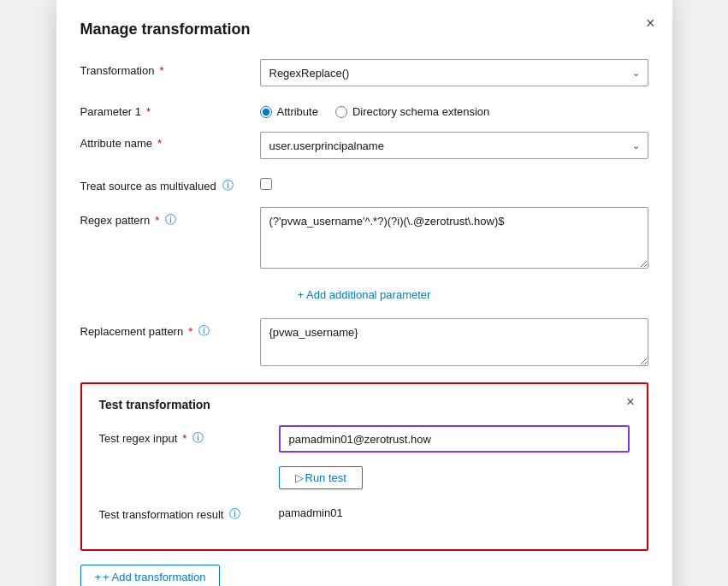  Describe the element at coordinates (364, 183) in the screenshot. I see `treat-source-row: Treat source as multivalued ⓘ` at that location.